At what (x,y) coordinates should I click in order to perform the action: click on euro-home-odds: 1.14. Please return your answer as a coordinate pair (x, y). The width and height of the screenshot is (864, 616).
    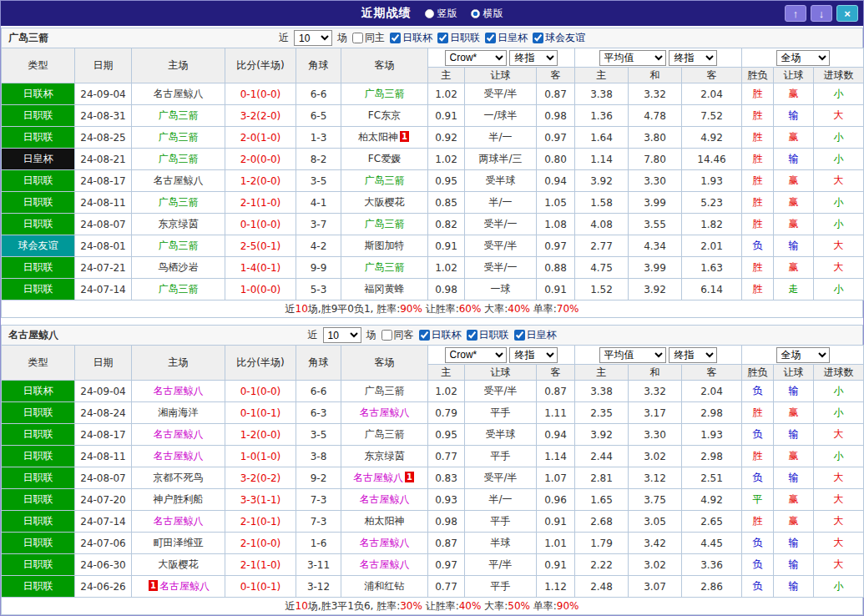
    Looking at the image, I should click on (602, 159).